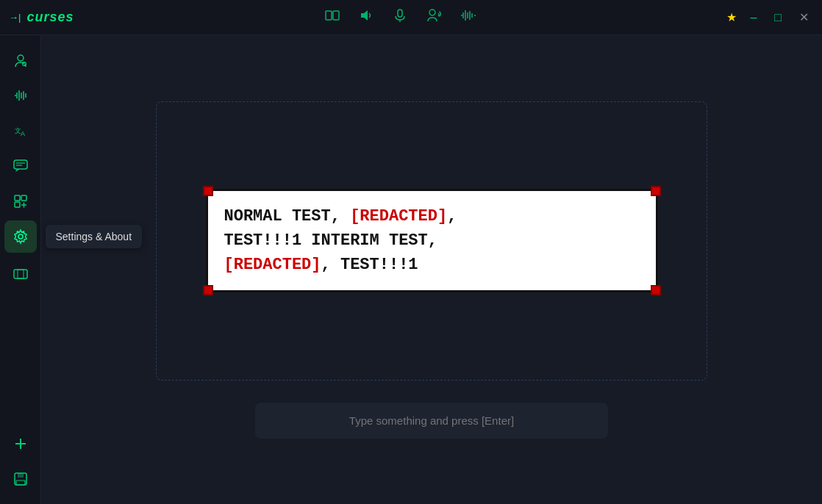 Image resolution: width=822 pixels, height=504 pixels. I want to click on pin-icon: ★, so click(732, 18).